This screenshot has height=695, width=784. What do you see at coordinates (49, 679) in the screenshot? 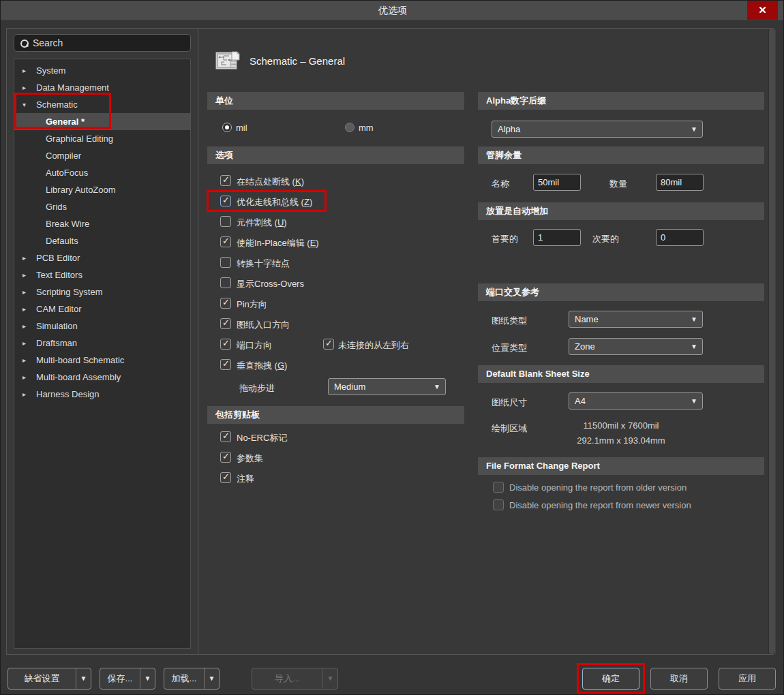
I see `defaults-button: 缺省设置 ▼` at bounding box center [49, 679].